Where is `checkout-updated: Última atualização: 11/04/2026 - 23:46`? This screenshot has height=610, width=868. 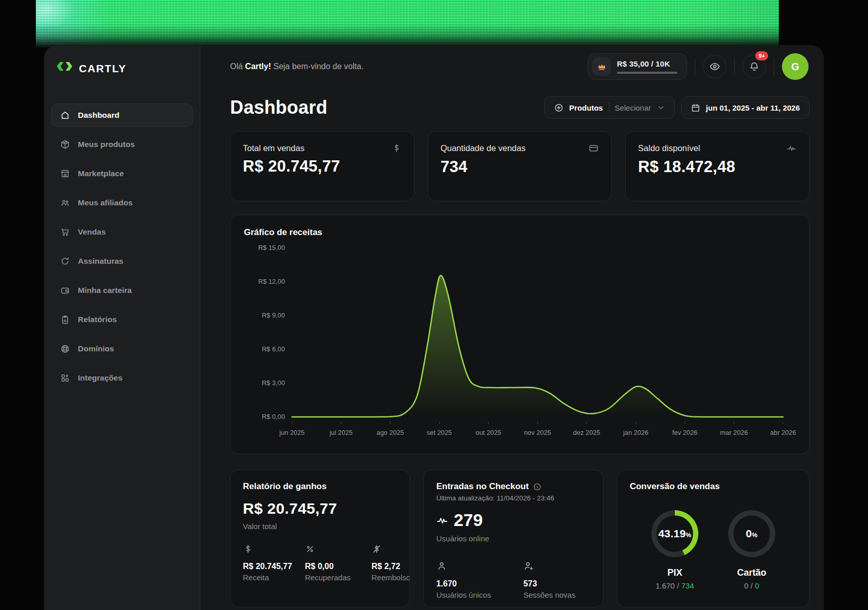 checkout-updated: Última atualização: 11/04/2026 - 23:46 is located at coordinates (513, 498).